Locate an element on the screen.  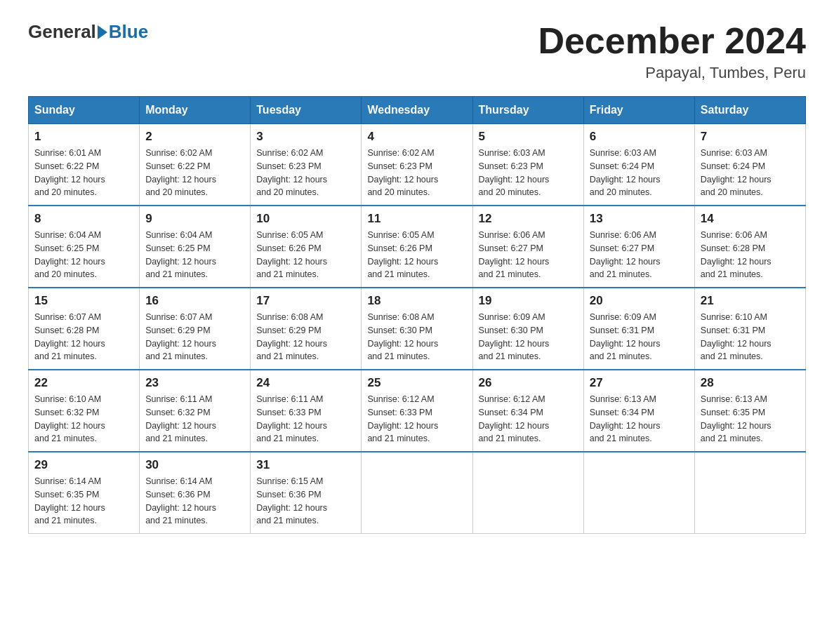
day-number: 15 is located at coordinates (84, 301).